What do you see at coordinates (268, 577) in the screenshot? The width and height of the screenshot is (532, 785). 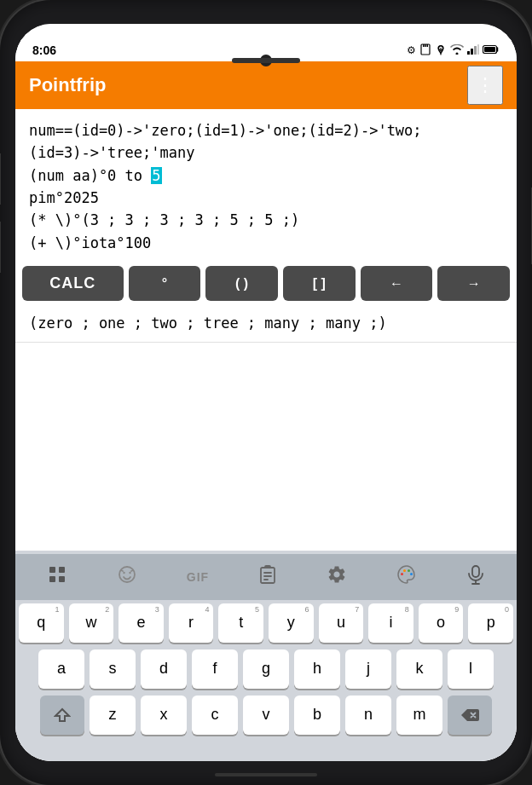 I see `clipboard-button` at bounding box center [268, 577].